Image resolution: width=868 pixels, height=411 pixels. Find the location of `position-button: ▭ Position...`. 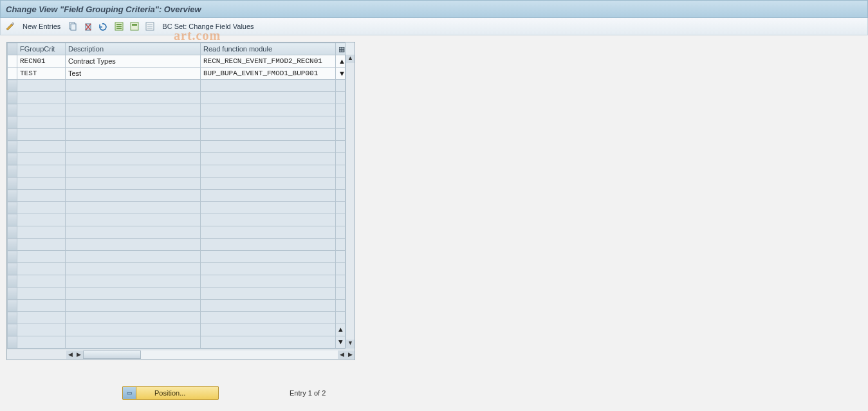

position-button: ▭ Position... is located at coordinates (171, 393).